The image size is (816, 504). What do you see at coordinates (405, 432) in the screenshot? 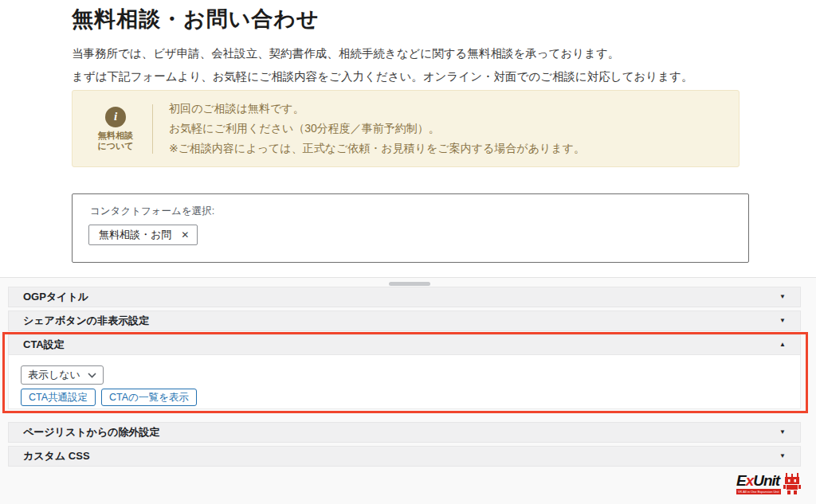
I see `panel-pagelist-exclude: ページリストからの除外設定 ▼` at bounding box center [405, 432].